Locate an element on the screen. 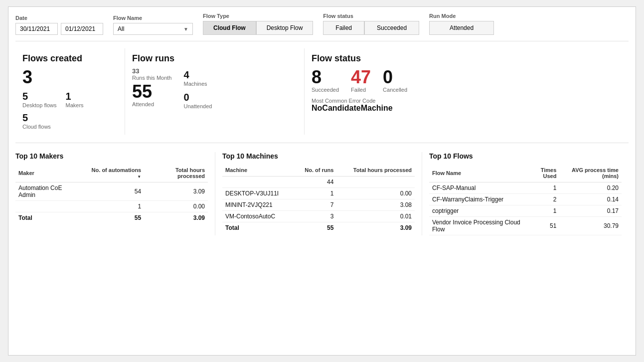  machine-name is located at coordinates (258, 182).